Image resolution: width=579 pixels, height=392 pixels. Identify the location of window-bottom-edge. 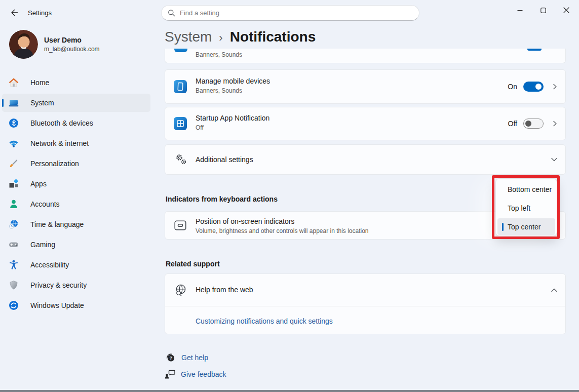
(290, 391).